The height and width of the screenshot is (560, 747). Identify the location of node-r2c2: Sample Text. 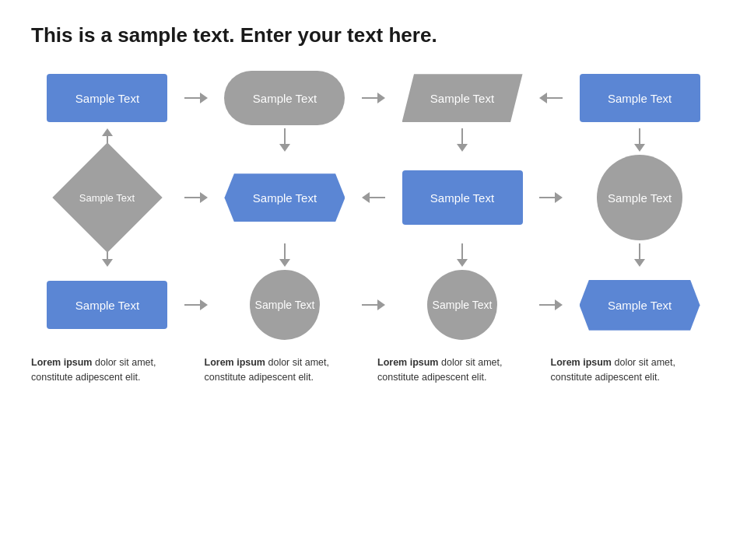
(285, 198).